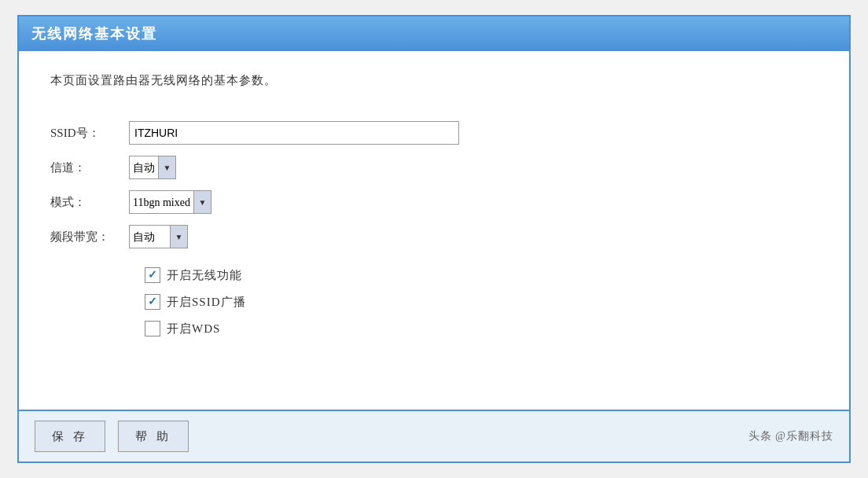  I want to click on ssid-row: SSID号：, so click(255, 133).